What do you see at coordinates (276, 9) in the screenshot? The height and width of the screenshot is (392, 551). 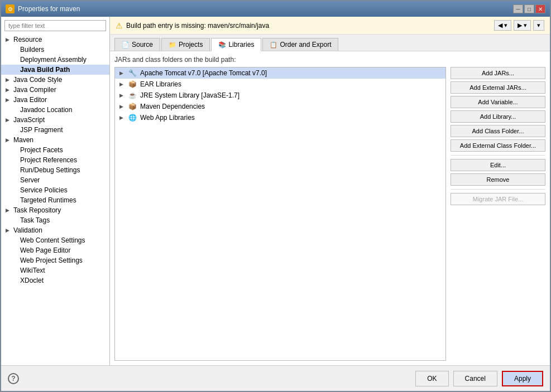 I see `title-bar: ⚙ Properties for maven ─ □ ✕` at bounding box center [276, 9].